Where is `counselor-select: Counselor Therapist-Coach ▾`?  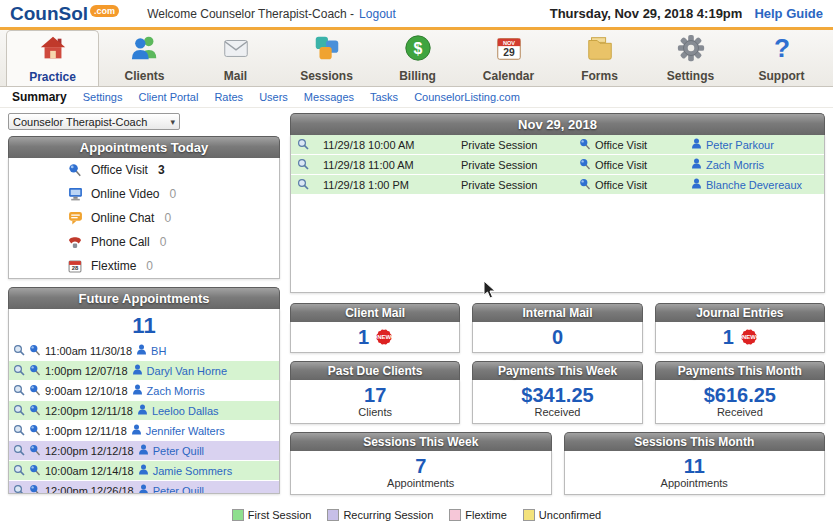
counselor-select: Counselor Therapist-Coach ▾ is located at coordinates (94, 122).